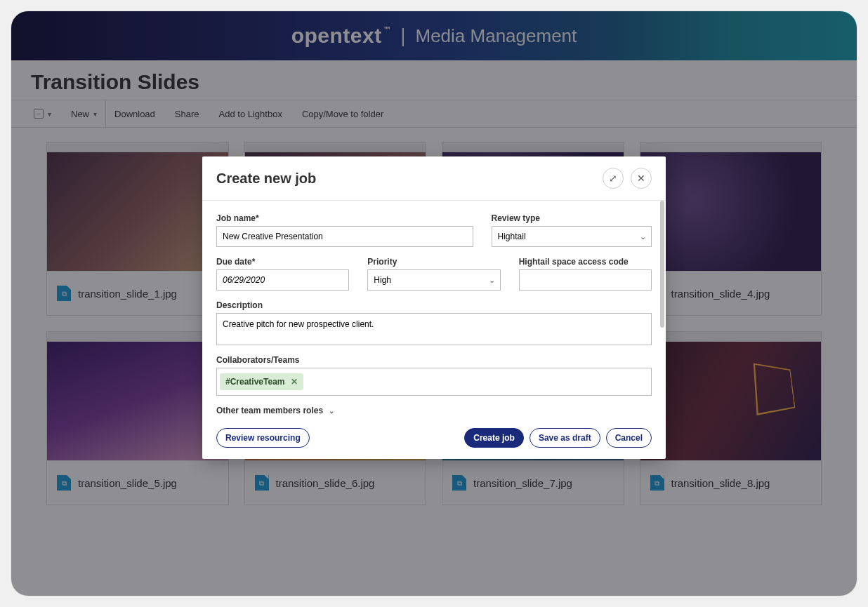 The height and width of the screenshot is (607, 868). I want to click on priority-select, so click(434, 280).